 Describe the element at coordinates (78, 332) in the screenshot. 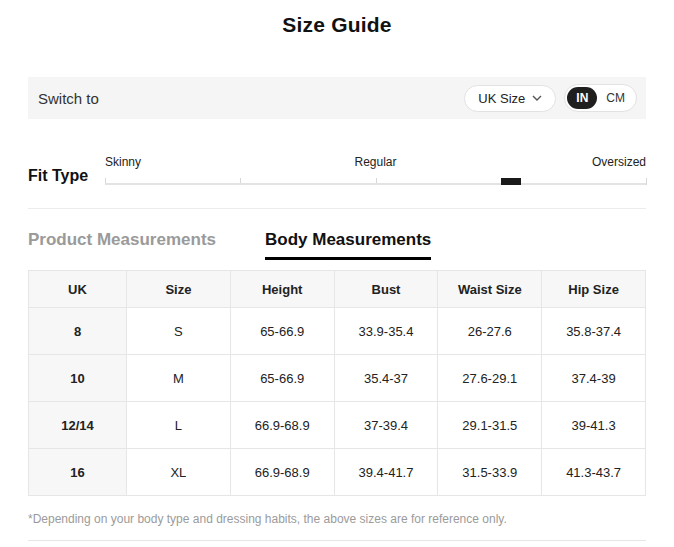

I see `cell-uk: 8` at that location.